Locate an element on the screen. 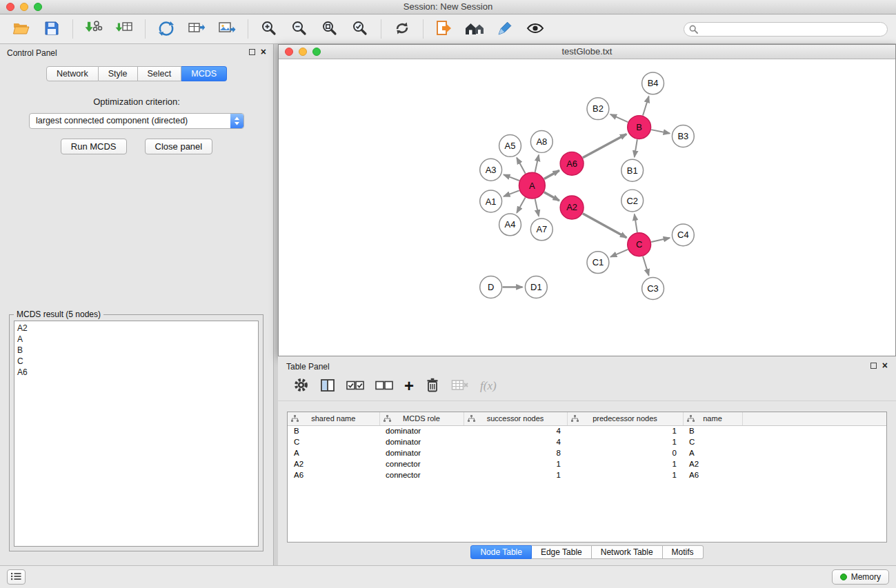  node-C2: C2 is located at coordinates (633, 201).